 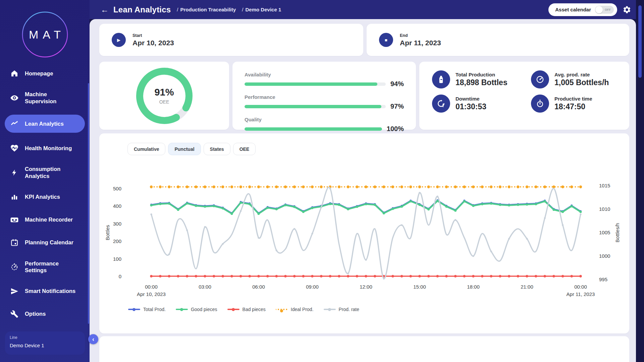 I want to click on toggle-state-label: OFF, so click(x=608, y=10).